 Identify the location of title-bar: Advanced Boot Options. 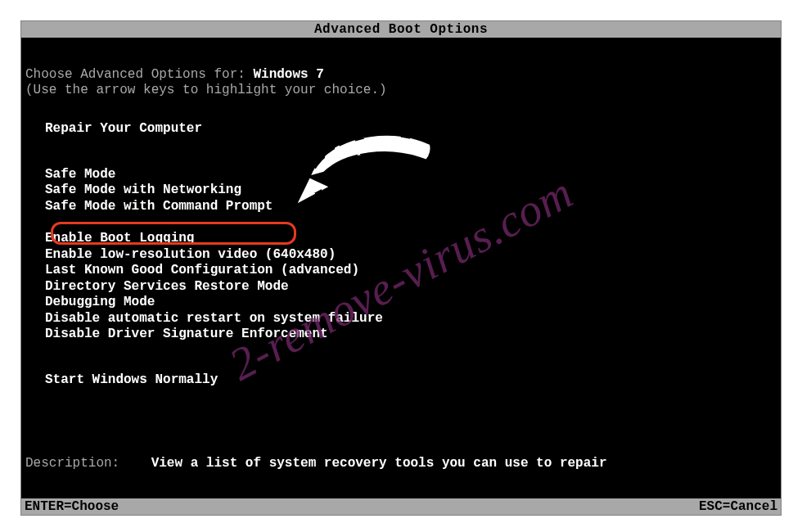
(401, 29).